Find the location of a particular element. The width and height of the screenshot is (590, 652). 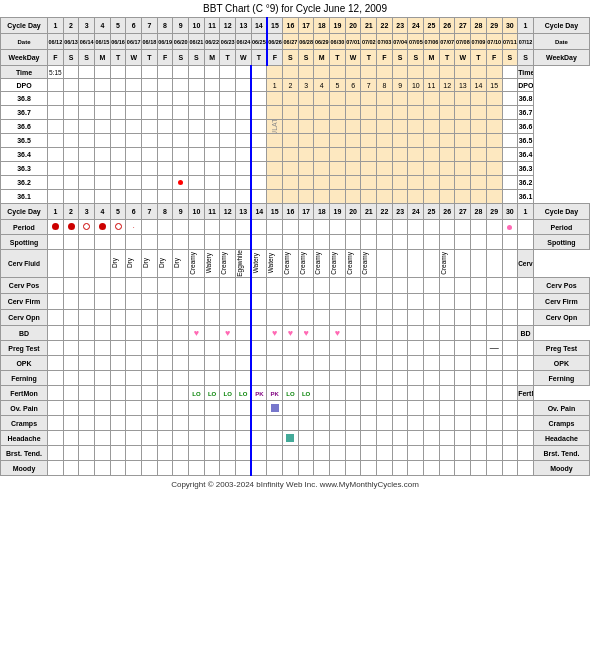

moody-label-left: Moody is located at coordinates (24, 468).